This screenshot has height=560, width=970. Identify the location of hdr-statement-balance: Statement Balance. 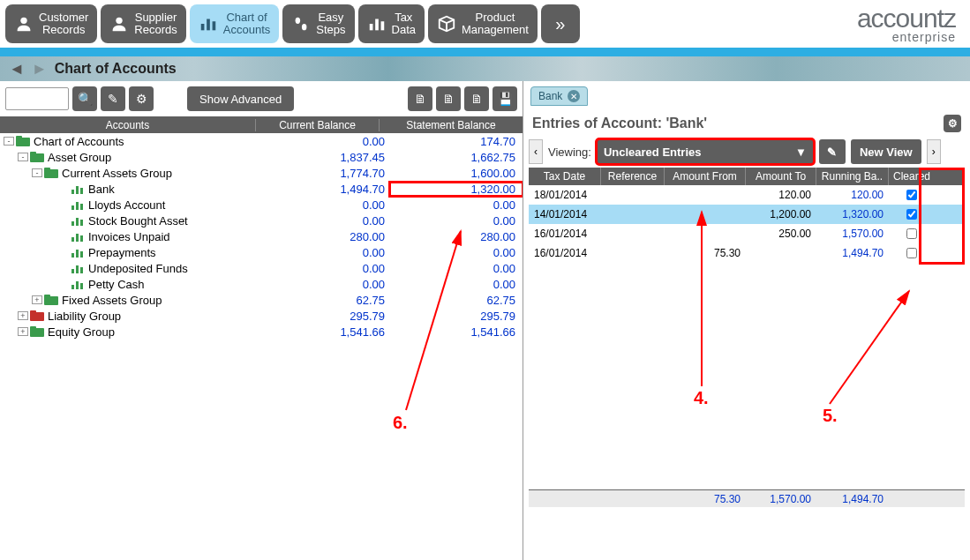
(451, 125).